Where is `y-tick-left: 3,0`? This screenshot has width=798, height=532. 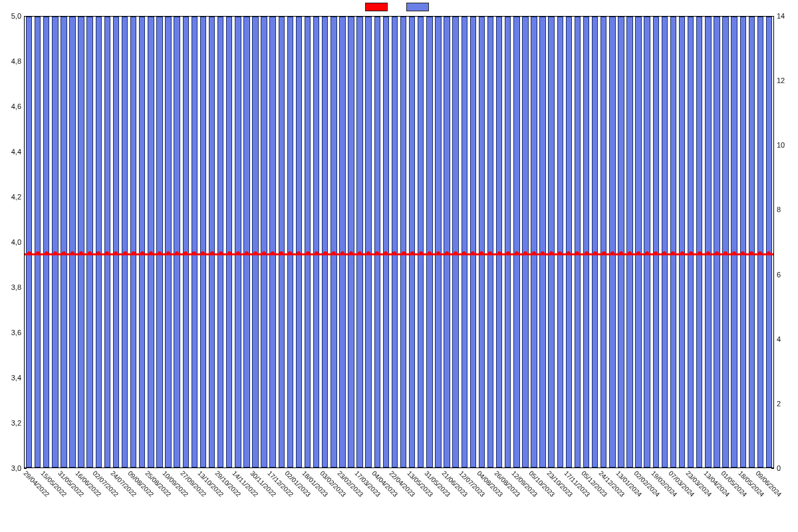
y-tick-left: 3,0 is located at coordinates (16, 468).